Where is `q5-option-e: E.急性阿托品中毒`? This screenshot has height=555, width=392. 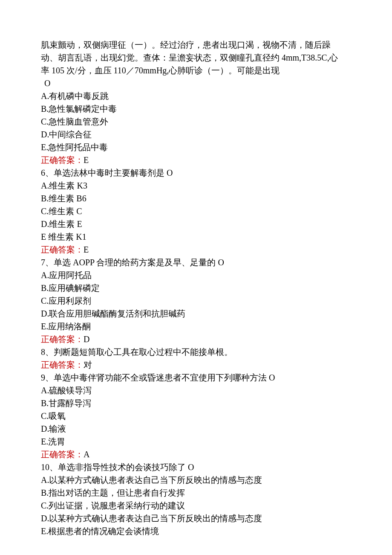
q5-option-e: E.急性阿托品中毒 is located at coordinates (196, 147).